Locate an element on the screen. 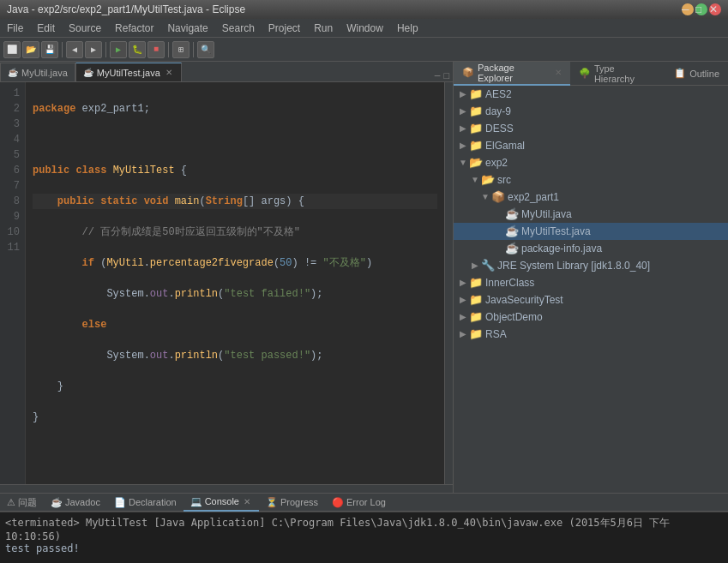 The height and width of the screenshot is (563, 728). pkg-explorer-icon: 📦 is located at coordinates (468, 72).